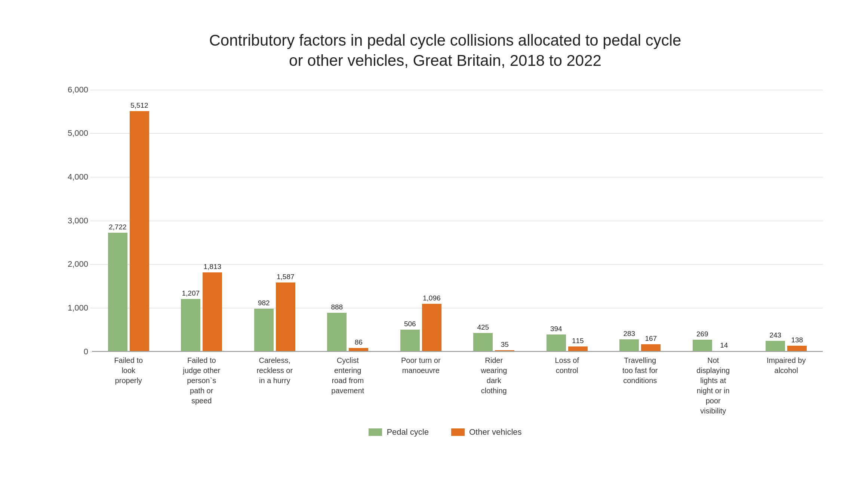 The image size is (868, 498). What do you see at coordinates (118, 287) in the screenshot?
I see `bar-wrap-pedal: 2,722` at bounding box center [118, 287].